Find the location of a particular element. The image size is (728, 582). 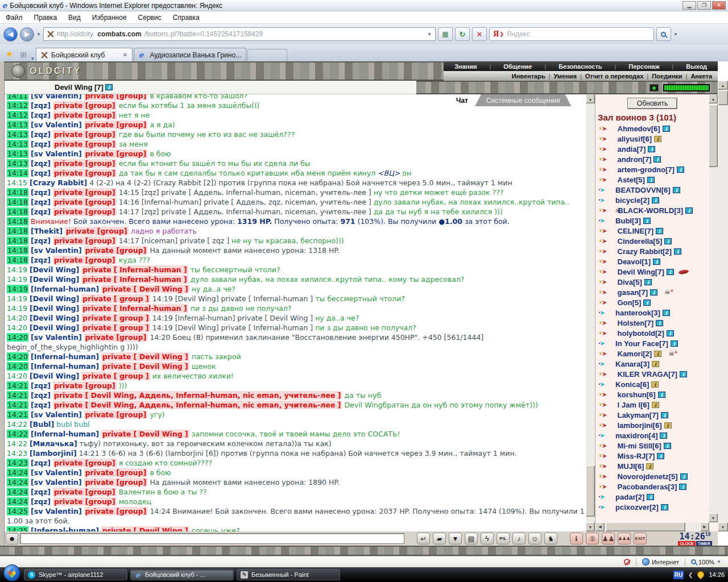

chat-username: [Crazy Rabbit] is located at coordinates (58, 183).